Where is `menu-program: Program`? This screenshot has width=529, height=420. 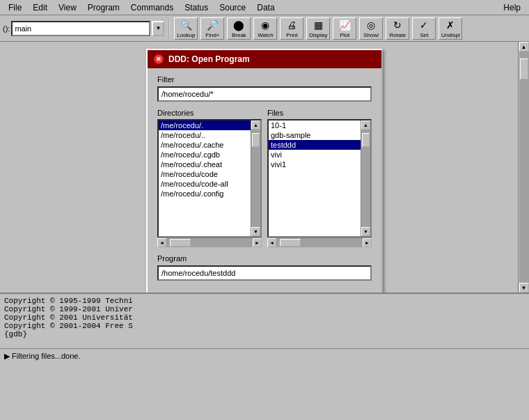 menu-program: Program is located at coordinates (104, 8).